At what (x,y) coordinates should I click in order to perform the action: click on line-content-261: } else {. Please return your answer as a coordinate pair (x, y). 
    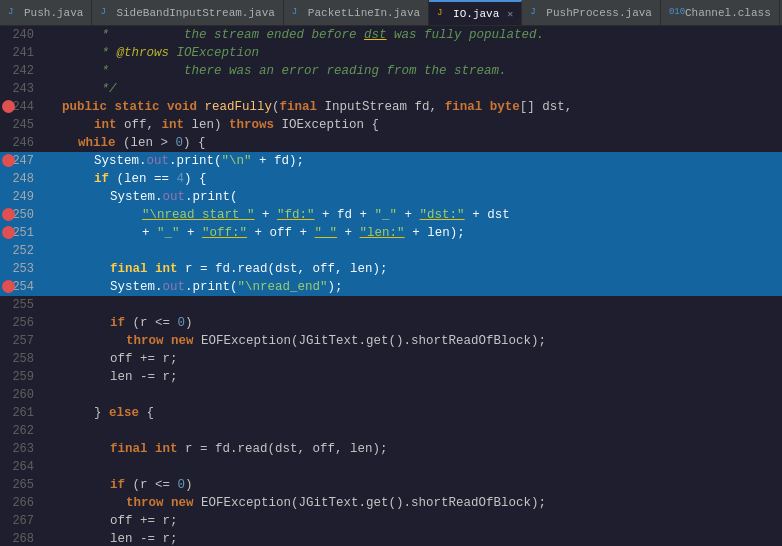
    Looking at the image, I should click on (412, 413).